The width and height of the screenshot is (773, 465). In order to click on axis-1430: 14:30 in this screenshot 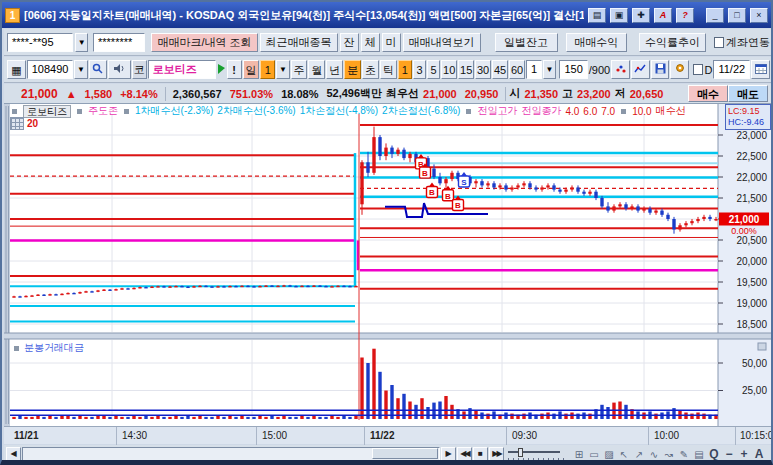, I will do `click(134, 436)`.